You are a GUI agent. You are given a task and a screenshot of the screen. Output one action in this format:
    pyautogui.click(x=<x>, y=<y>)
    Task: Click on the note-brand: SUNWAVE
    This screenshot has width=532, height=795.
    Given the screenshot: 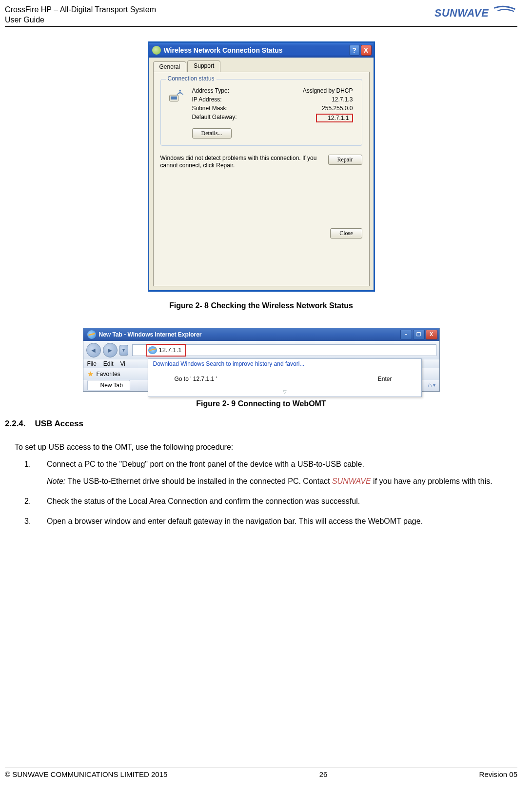 What is the action you would take?
    pyautogui.click(x=352, y=481)
    